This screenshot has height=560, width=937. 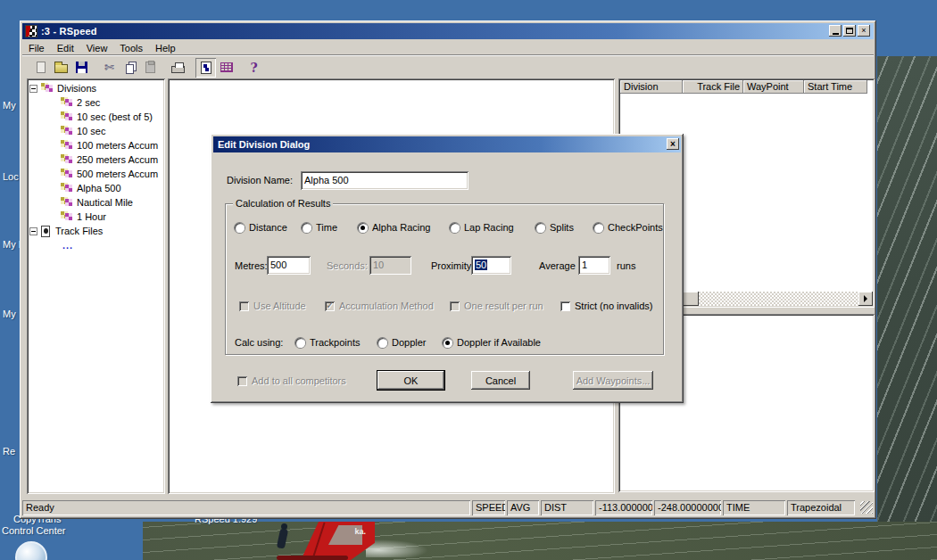 I want to click on copy-button, so click(x=130, y=68).